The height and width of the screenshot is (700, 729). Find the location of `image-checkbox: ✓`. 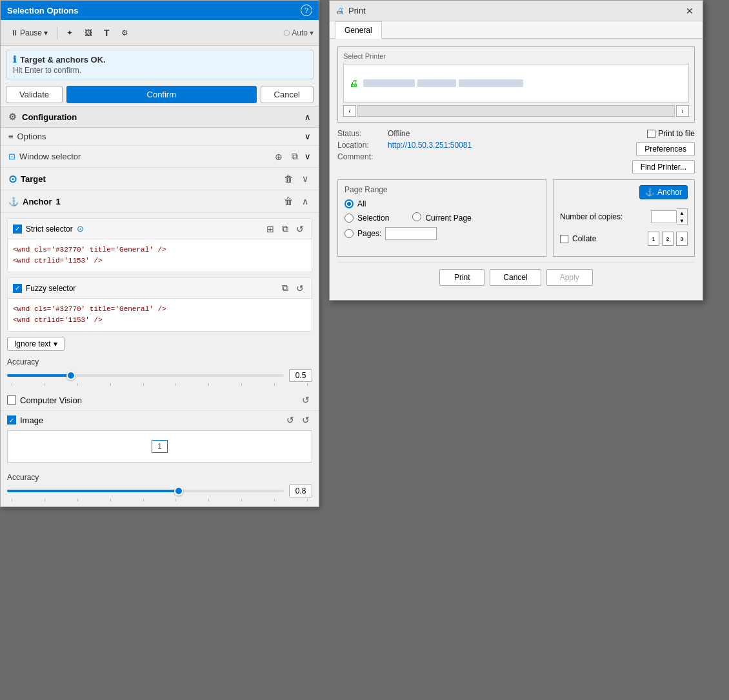

image-checkbox: ✓ is located at coordinates (12, 420).